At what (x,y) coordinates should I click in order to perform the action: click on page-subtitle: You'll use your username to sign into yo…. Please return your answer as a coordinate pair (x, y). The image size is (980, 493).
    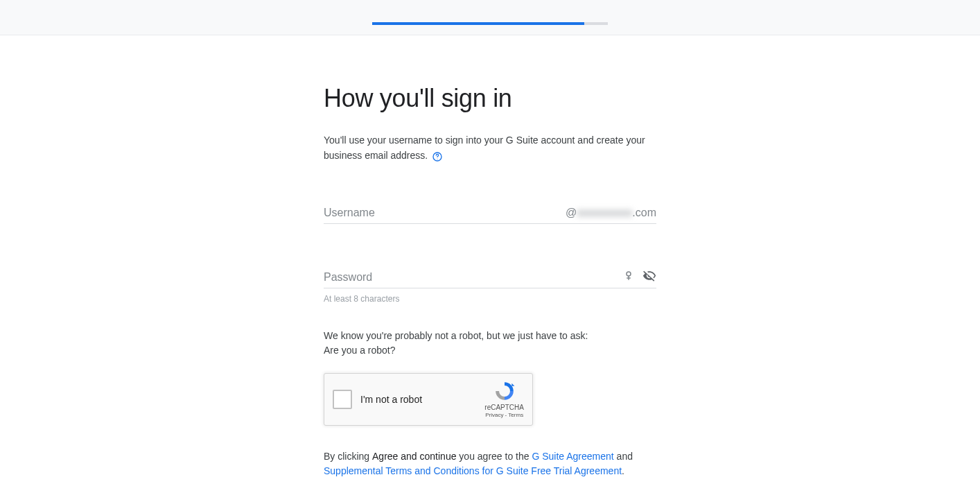
    Looking at the image, I should click on (490, 148).